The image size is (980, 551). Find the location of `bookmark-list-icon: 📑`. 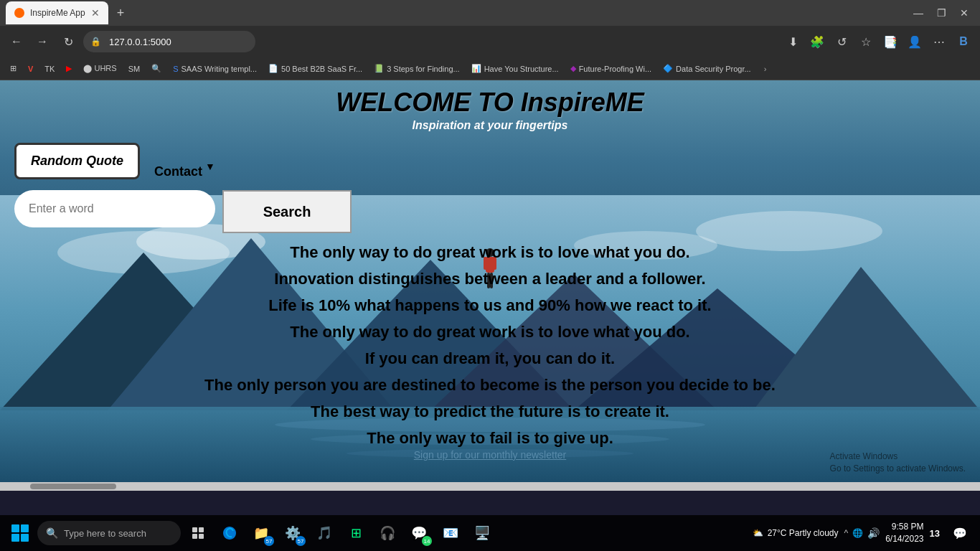

bookmark-list-icon: 📑 is located at coordinates (890, 42).